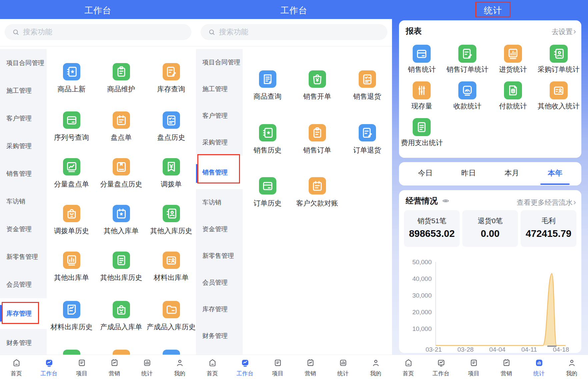  Describe the element at coordinates (564, 31) in the screenshot. I see `report-settings-link: 去设置›` at that location.